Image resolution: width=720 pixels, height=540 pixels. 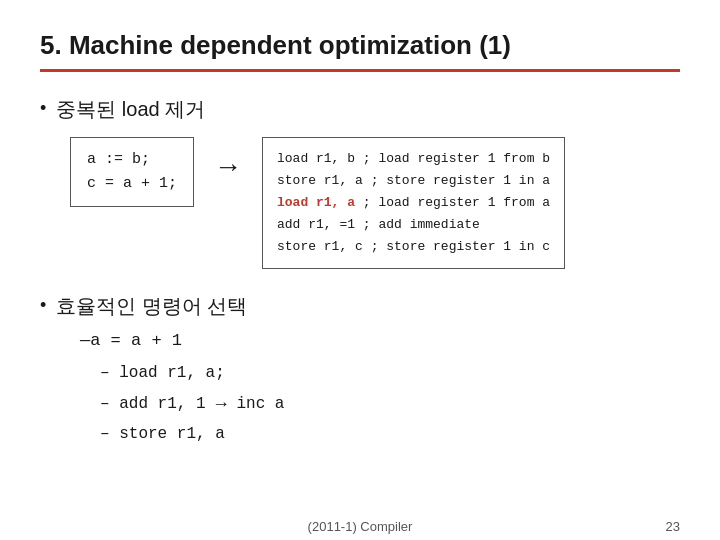 I want to click on assembly-box: load r1, b ; load register 1 from b stor…, so click(x=414, y=203).